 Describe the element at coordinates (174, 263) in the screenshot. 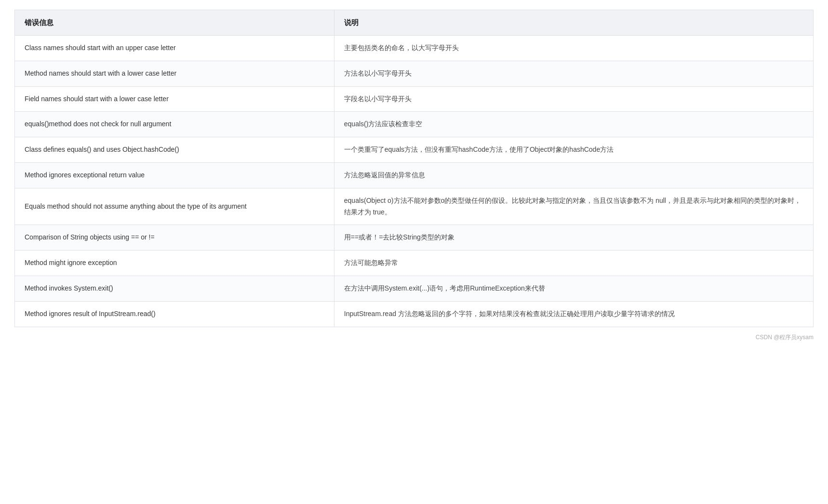

I see `error-cell: Method might ignore exception` at that location.